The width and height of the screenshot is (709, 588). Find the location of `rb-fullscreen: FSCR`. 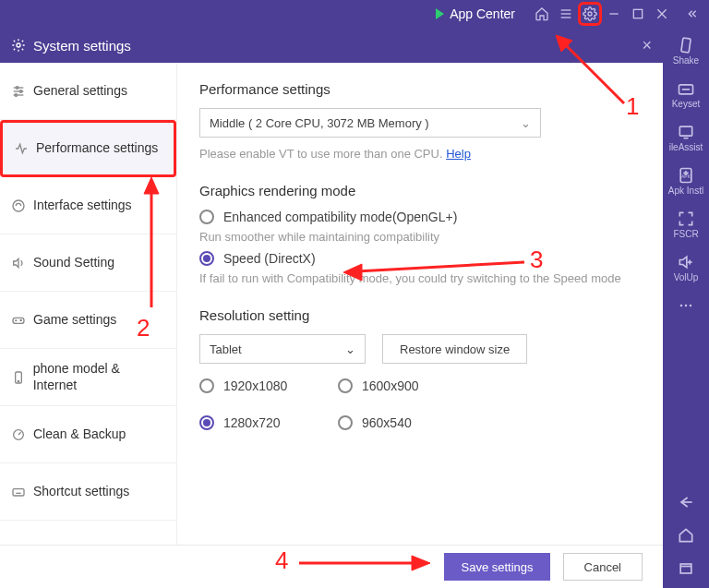

rb-fullscreen: FSCR is located at coordinates (686, 223).